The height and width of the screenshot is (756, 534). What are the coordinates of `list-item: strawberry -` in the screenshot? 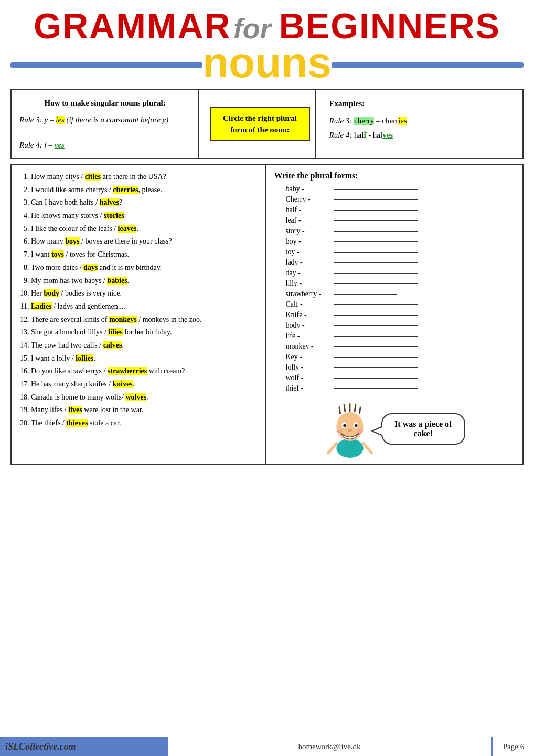 It's located at (401, 294).